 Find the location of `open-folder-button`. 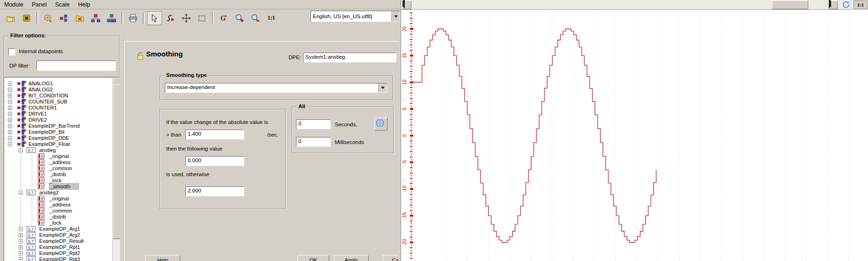

open-folder-button is located at coordinates (11, 18).